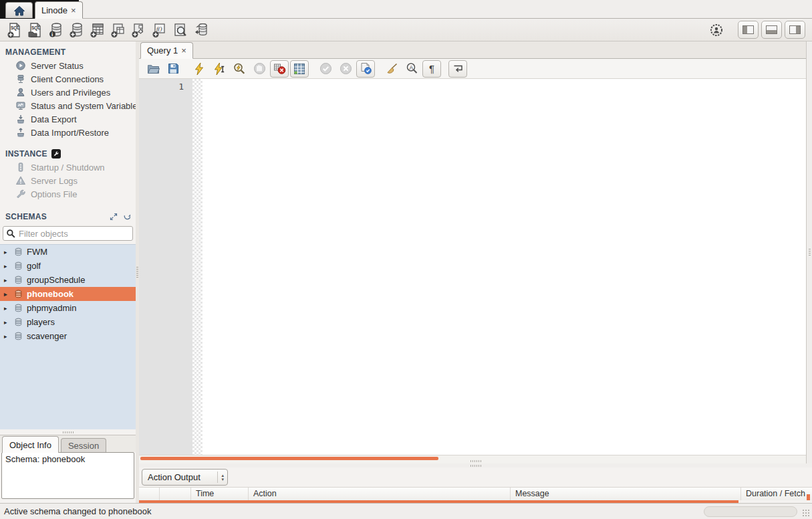 Image resolution: width=812 pixels, height=519 pixels. What do you see at coordinates (392, 69) in the screenshot?
I see `beautify-script-icon` at bounding box center [392, 69].